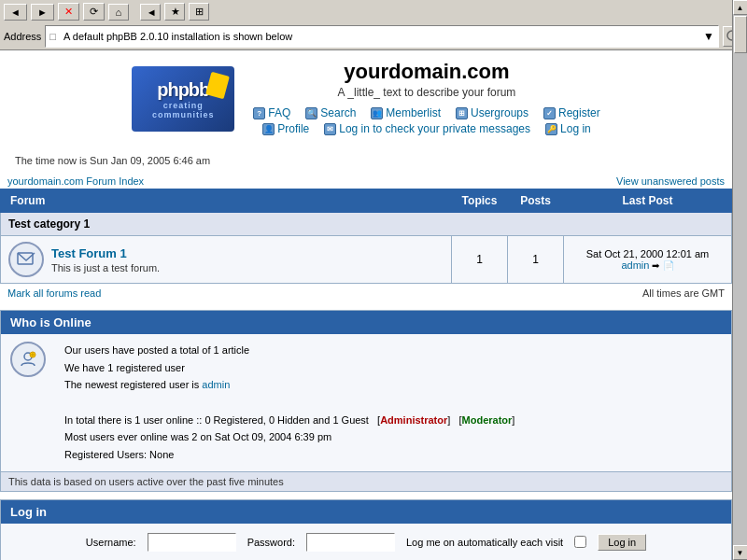 The width and height of the screenshot is (747, 560). What do you see at coordinates (338, 113) in the screenshot?
I see `search-link: Search` at bounding box center [338, 113].